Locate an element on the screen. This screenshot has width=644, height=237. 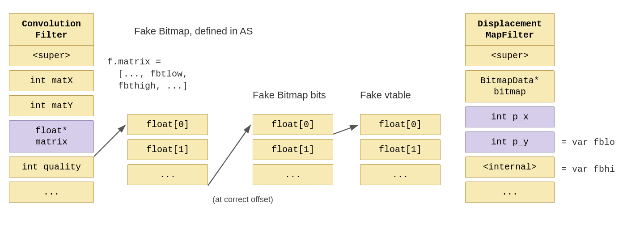
annotation-px: = var fblo is located at coordinates (588, 142).